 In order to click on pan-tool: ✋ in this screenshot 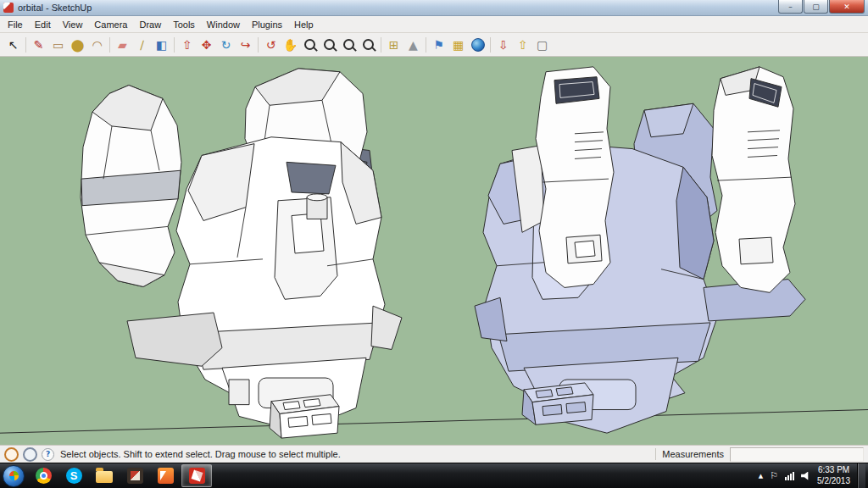, I will do `click(290, 45)`.